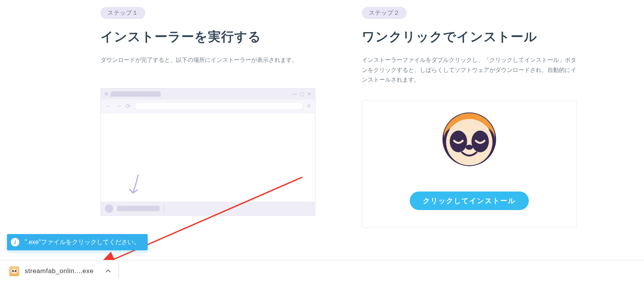  What do you see at coordinates (77, 242) in the screenshot?
I see `info-tooltip: i ".exe"ファイルをクリックしてください。` at bounding box center [77, 242].